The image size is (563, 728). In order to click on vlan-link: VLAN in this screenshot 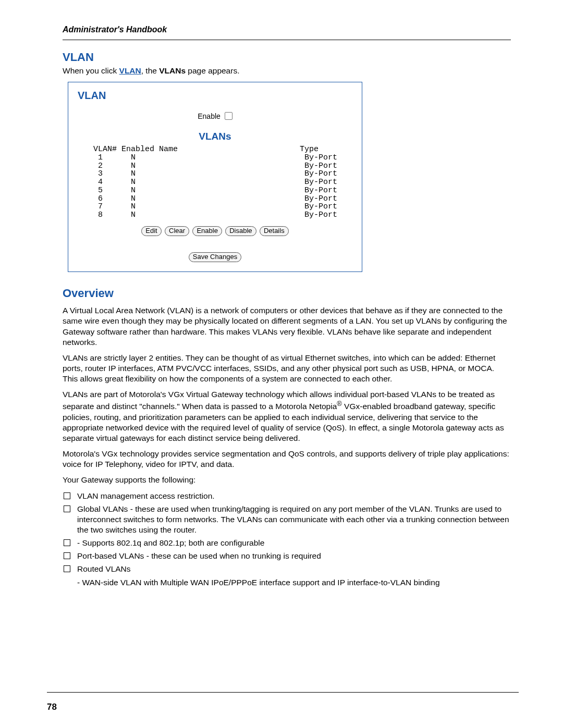, I will do `click(130, 71)`.